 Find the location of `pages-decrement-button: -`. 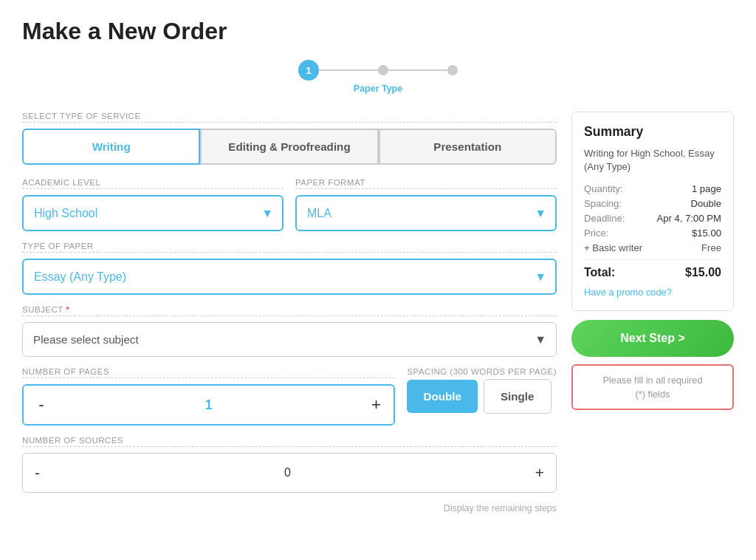

pages-decrement-button: - is located at coordinates (41, 405).